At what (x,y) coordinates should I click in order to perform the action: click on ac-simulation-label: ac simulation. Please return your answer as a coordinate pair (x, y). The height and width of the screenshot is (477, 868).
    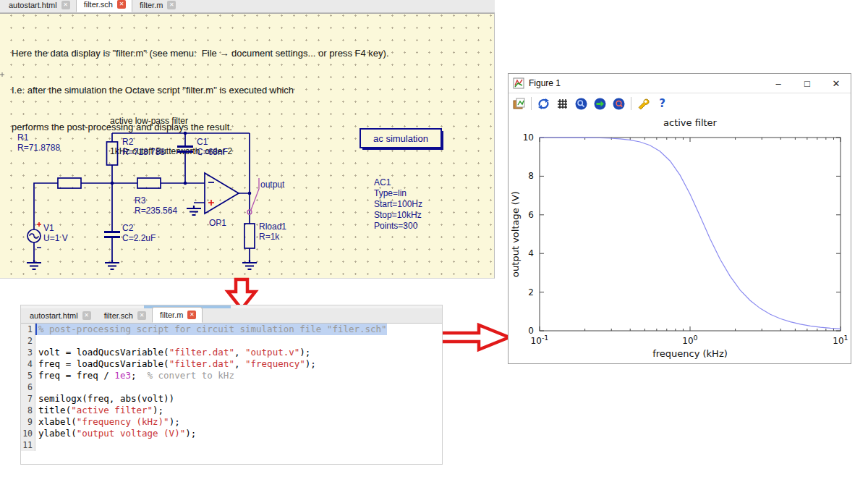
    Looking at the image, I should click on (401, 139).